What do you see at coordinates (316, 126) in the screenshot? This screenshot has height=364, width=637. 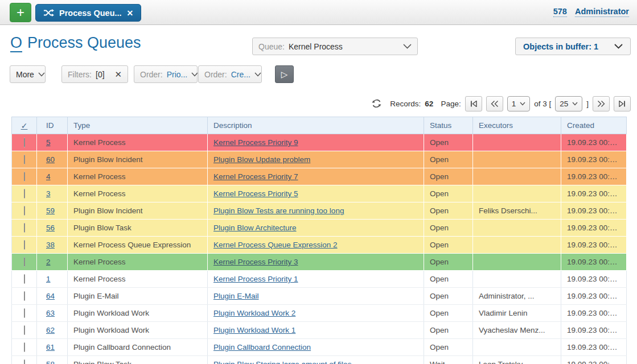 I see `column-header-description: Description` at bounding box center [316, 126].